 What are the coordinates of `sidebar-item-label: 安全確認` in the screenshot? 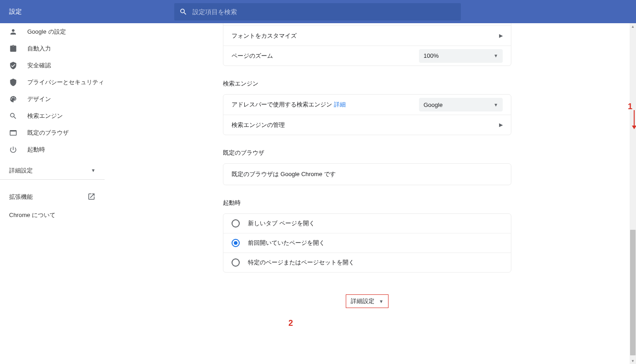 It's located at (39, 66).